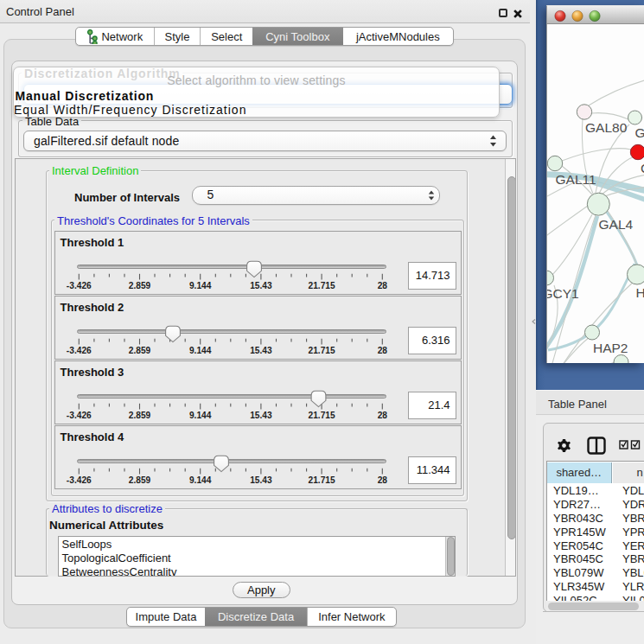 The height and width of the screenshot is (644, 644). What do you see at coordinates (640, 133) in the screenshot?
I see `svg-text: GA` at bounding box center [640, 133].